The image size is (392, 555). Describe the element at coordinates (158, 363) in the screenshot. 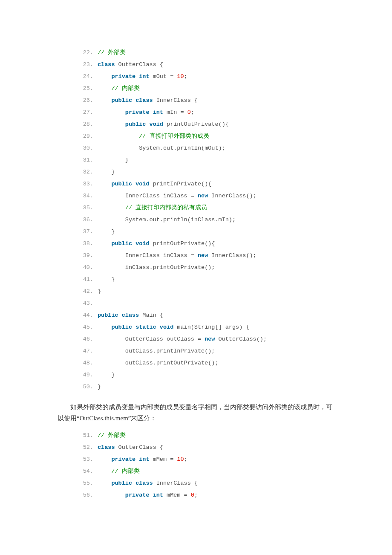

I see `code-content: outClass.printOutPrivate();` at that location.